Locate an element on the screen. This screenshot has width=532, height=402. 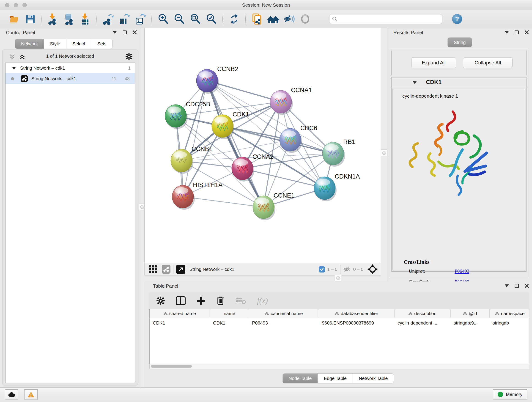
open-session-icon is located at coordinates (14, 19).